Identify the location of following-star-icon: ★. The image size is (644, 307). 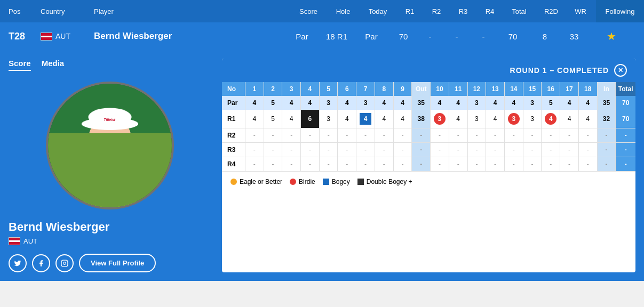
(611, 36).